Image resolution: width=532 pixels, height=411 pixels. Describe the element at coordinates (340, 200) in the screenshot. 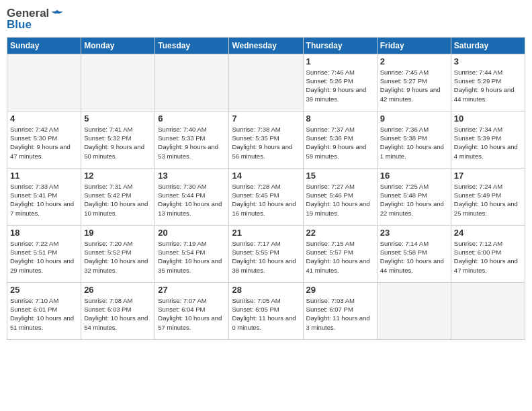

I see `day-info: Sunrise: 7:27 AMSunset: 5:46 PMDaylight:…` at that location.